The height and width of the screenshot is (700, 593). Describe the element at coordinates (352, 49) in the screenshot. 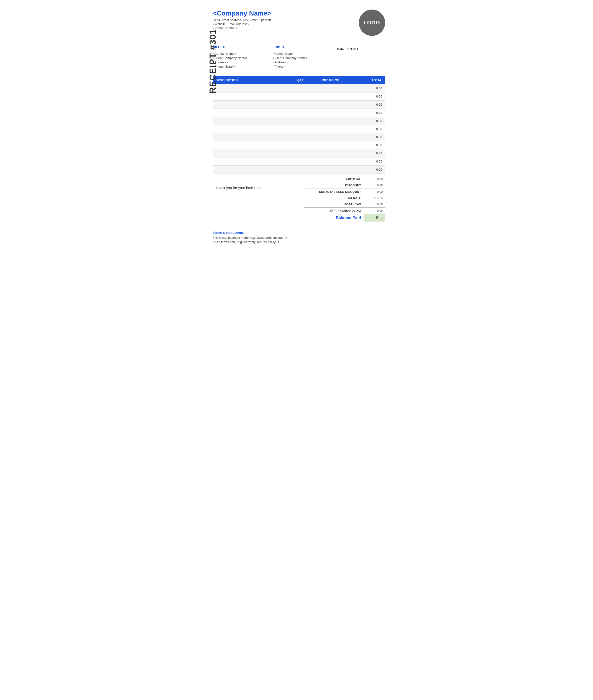

I see `date-value: 11/11/11` at that location.